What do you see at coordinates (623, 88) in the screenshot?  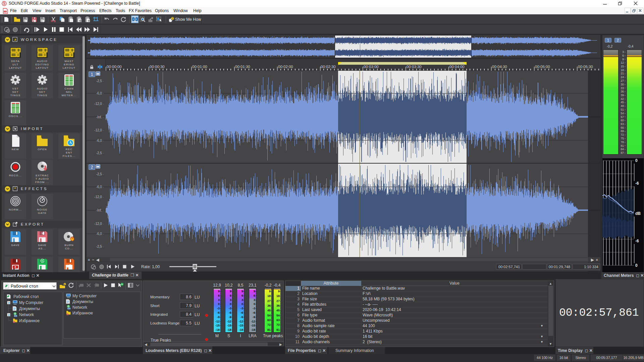 I see `svg-text: 33` at bounding box center [623, 88].